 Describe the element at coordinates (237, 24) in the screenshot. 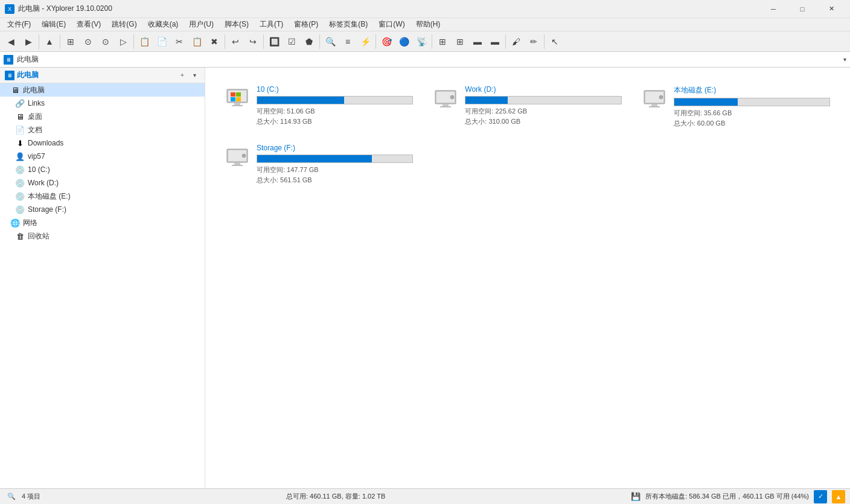

I see `menu-item-s: 脚本(S)` at that location.